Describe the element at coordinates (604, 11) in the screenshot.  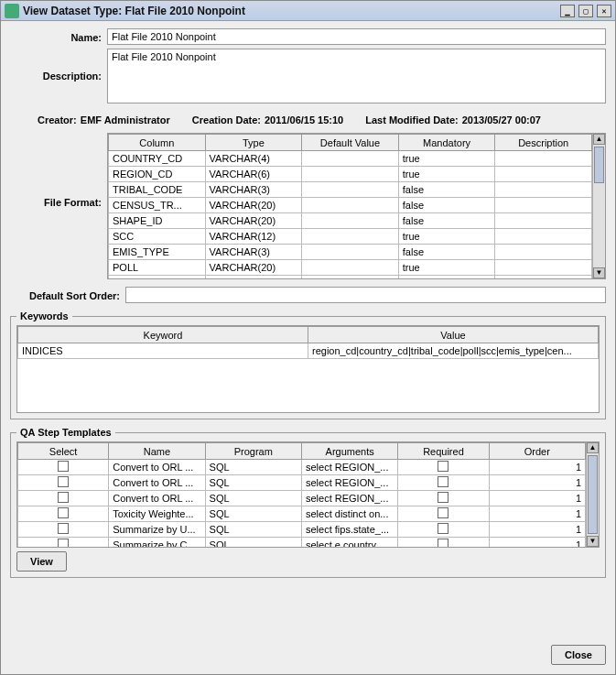
I see `close-icon: ✕` at that location.